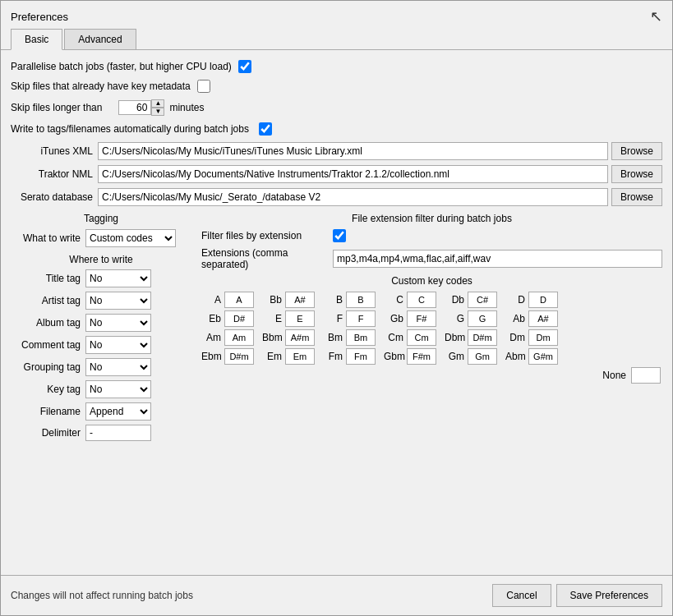  I want to click on filename-label: Filename, so click(46, 411).